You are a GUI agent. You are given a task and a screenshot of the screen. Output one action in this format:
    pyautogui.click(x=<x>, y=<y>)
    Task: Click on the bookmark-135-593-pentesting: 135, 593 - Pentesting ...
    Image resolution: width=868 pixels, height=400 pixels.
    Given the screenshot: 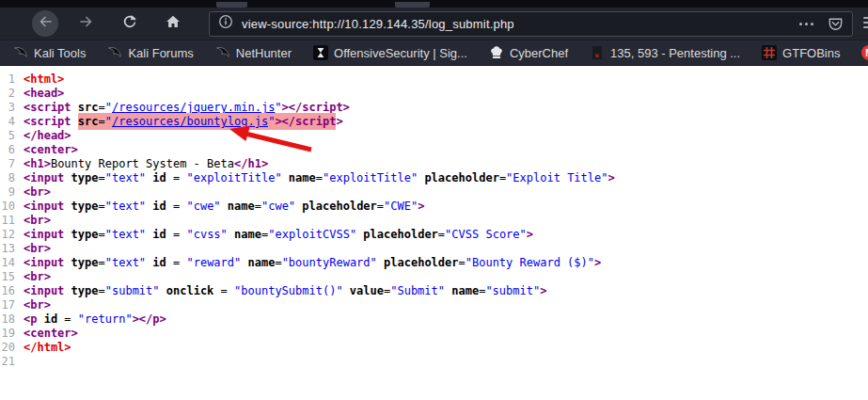 What is the action you would take?
    pyautogui.click(x=665, y=53)
    